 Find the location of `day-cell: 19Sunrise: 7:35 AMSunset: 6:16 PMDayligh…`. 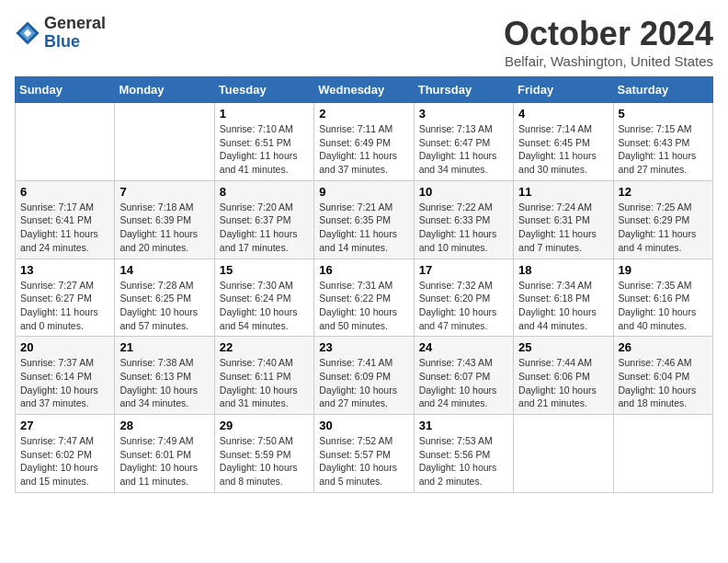

day-cell: 19Sunrise: 7:35 AMSunset: 6:16 PMDayligh… is located at coordinates (663, 298).